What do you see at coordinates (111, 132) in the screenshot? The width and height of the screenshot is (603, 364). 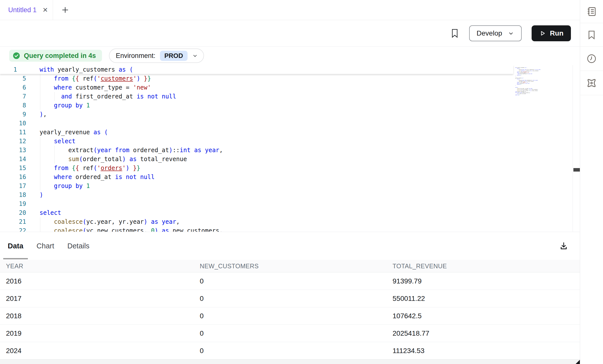 I see `code-line: 11yearly_revenue as (` at bounding box center [111, 132].